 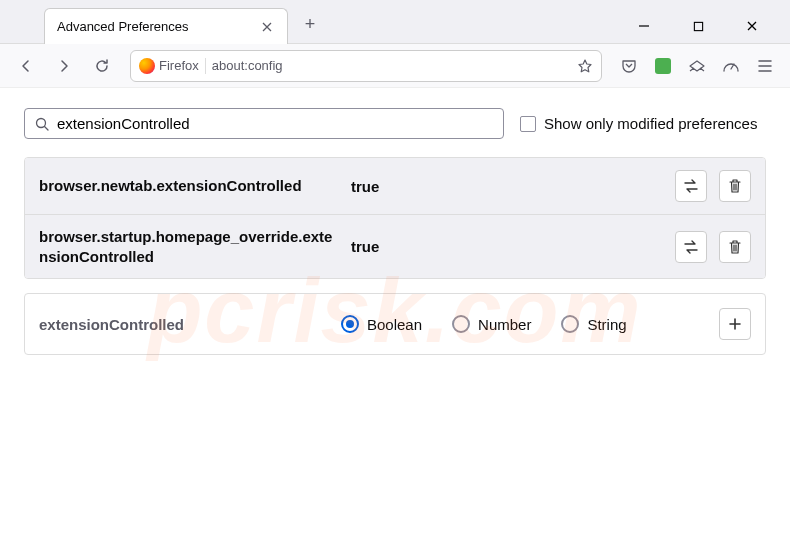 I want to click on identity-box: Firefox, so click(x=172, y=66).